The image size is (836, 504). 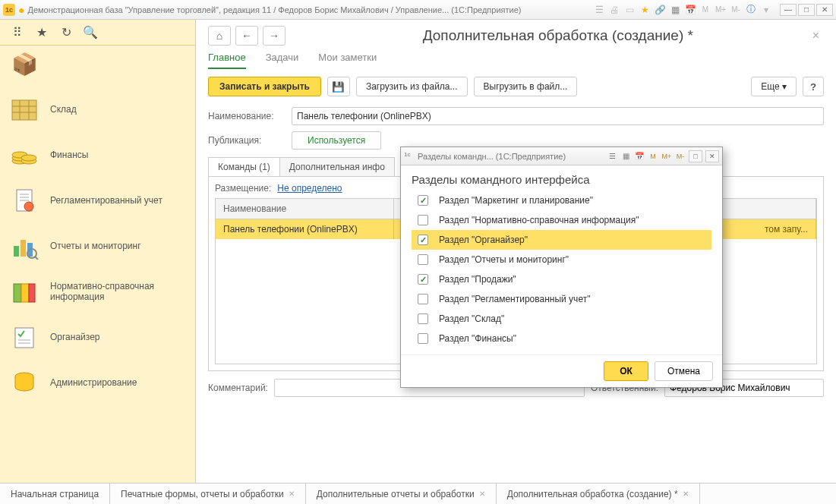 What do you see at coordinates (247, 36) in the screenshot?
I see `back-button: ←` at bounding box center [247, 36].